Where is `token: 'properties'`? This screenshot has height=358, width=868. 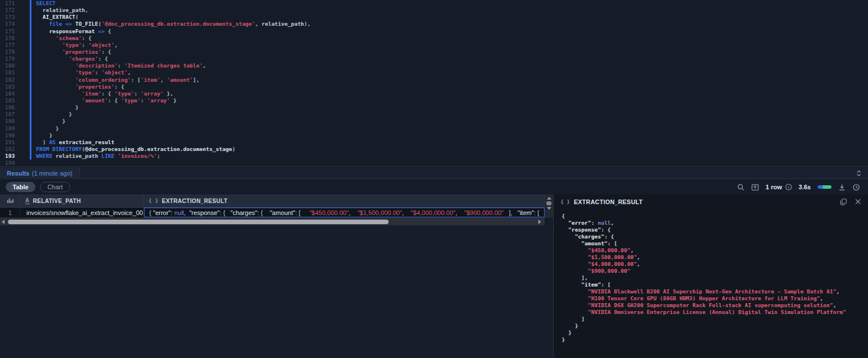
token: 'properties' is located at coordinates (95, 87).